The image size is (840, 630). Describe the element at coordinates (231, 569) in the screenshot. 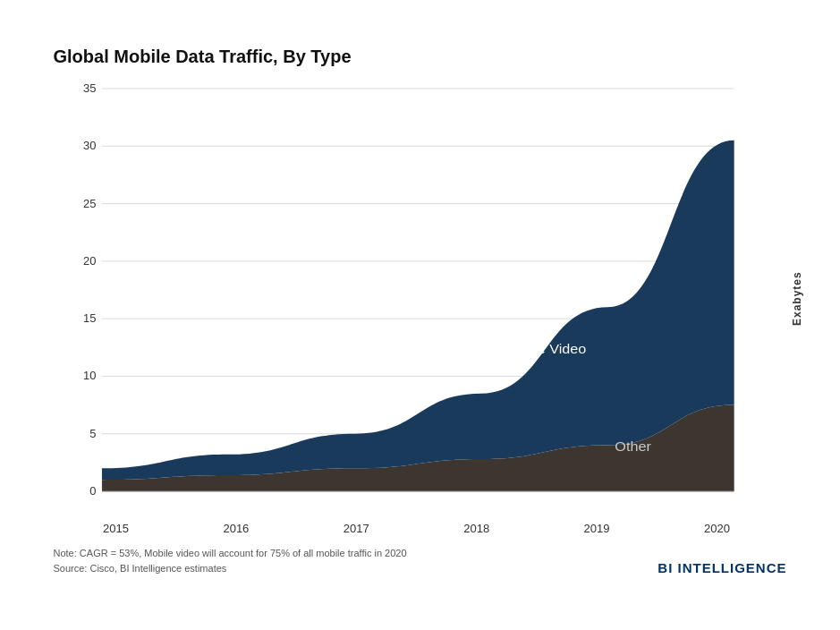

I see `note-line2: Source: Cisco, BI Intelligence estimates` at that location.